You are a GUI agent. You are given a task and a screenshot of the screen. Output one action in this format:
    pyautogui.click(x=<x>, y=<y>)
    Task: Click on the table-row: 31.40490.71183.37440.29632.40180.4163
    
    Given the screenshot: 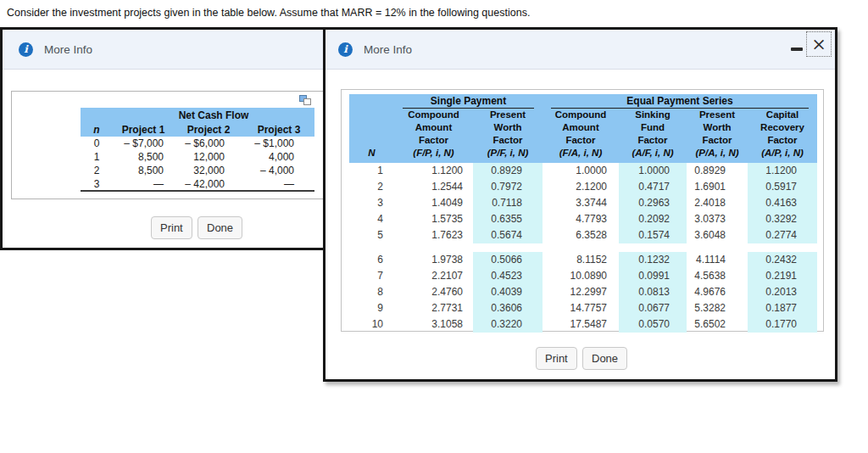 What is the action you would take?
    pyautogui.click(x=583, y=204)
    